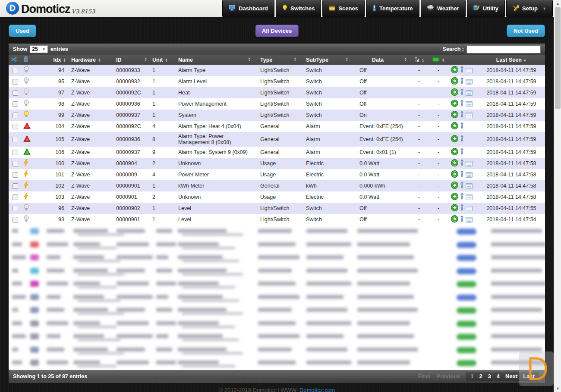 The image size is (561, 392). I want to click on scrollbar-thumb, so click(558, 58).